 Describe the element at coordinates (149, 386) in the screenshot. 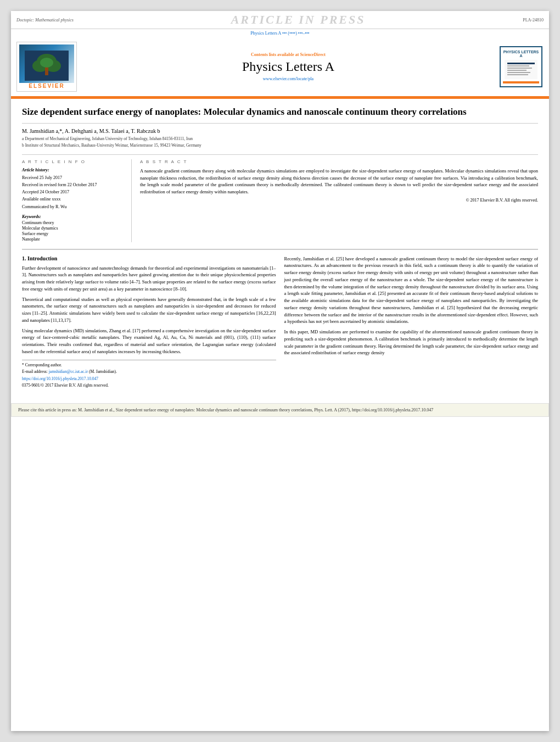

I see `issn-line: 0375-9601/© 2017 Elsevier B.V. All right…` at that location.